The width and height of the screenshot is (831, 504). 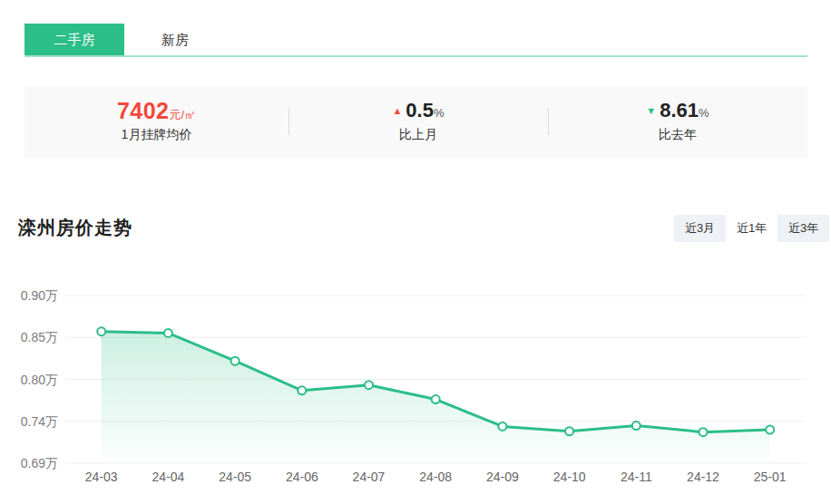 I want to click on up-triangle-icon: ▲, so click(x=397, y=111).